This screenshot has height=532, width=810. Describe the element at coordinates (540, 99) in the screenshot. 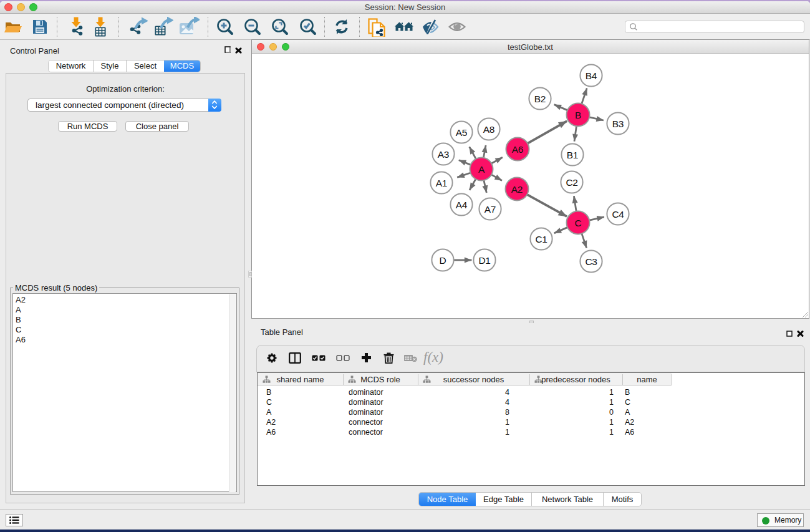

I see `svg-text: B2` at that location.